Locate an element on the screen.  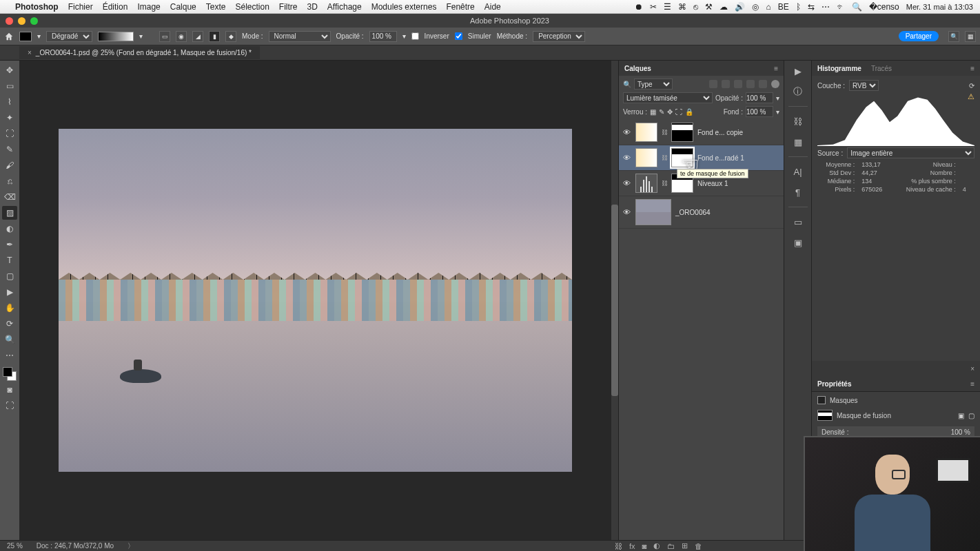
libraries-icon: ▣ is located at coordinates (798, 242).